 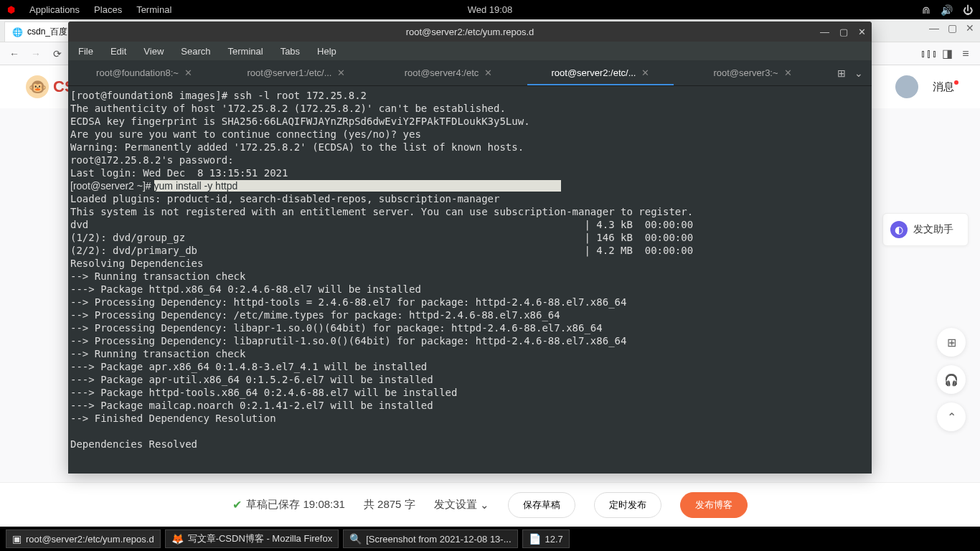 I want to click on library-icon: ⫾⫿⫾, so click(x=929, y=54).